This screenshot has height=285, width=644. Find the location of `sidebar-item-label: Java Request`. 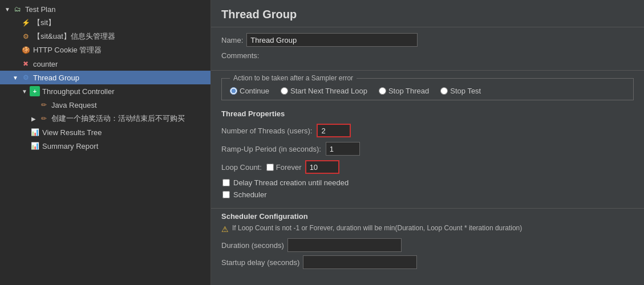

sidebar-item-label: Java Request is located at coordinates (74, 105).